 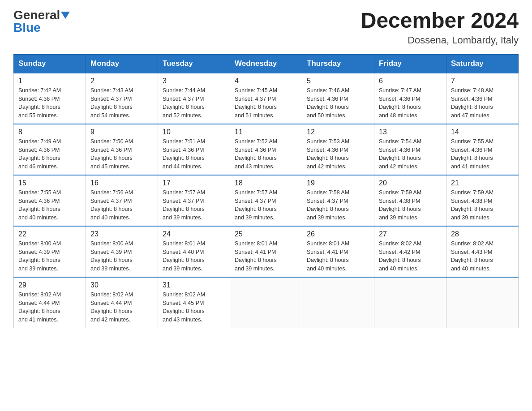 What do you see at coordinates (440, 40) in the screenshot?
I see `location-text: Dossena, Lombardy, Italy` at bounding box center [440, 40].